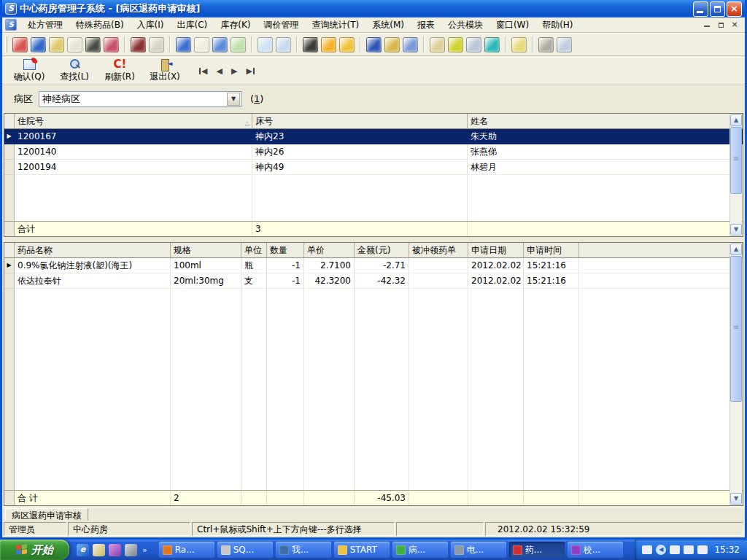 This screenshot has width=747, height=560. I want to click on menu-help: 帮助(H), so click(557, 25).